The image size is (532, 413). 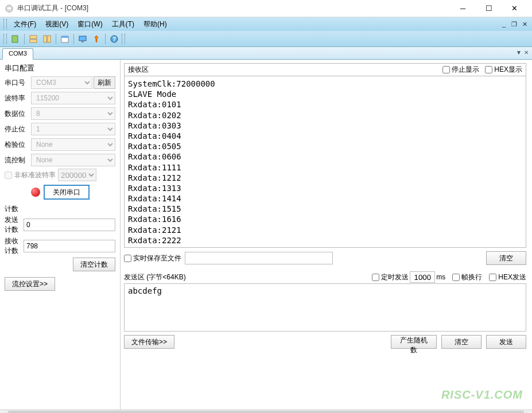 What do you see at coordinates (514, 24) in the screenshot?
I see `mdi-restore-button: ❐` at bounding box center [514, 24].